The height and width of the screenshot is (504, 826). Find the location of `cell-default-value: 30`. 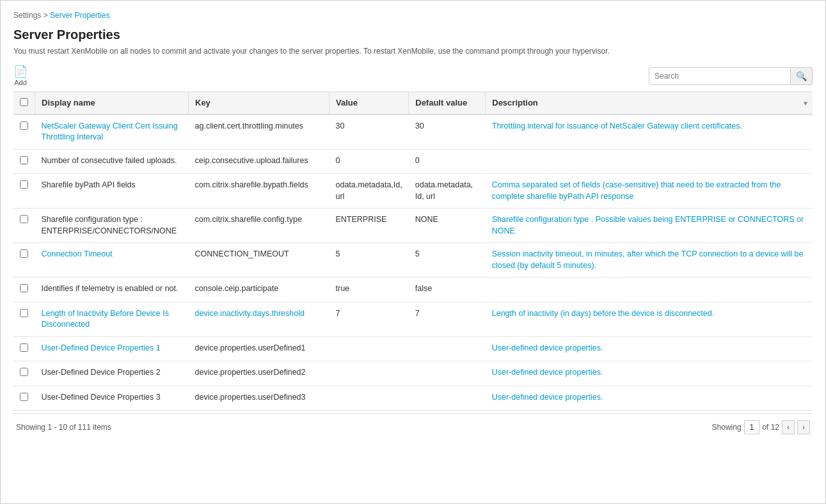

cell-default-value: 30 is located at coordinates (447, 132).